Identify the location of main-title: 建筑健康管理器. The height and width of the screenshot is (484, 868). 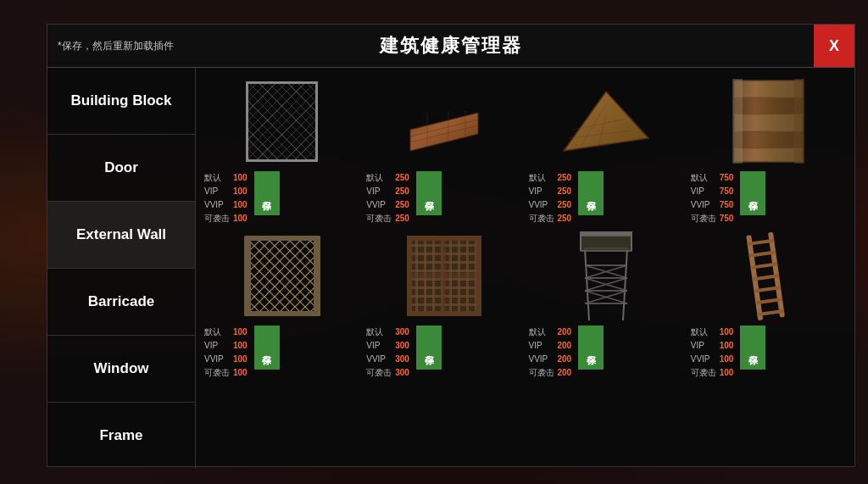
(451, 46).